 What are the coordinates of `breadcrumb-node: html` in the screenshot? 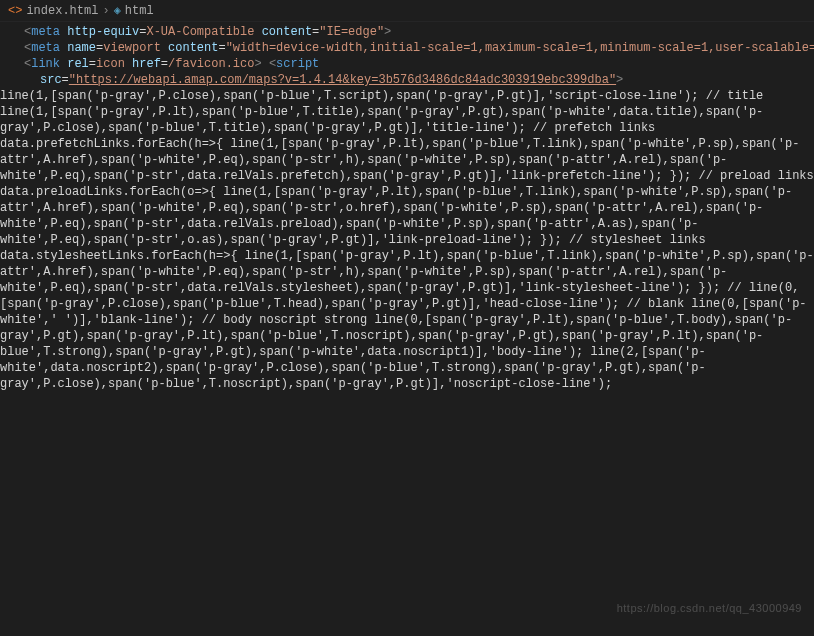 It's located at (140, 11).